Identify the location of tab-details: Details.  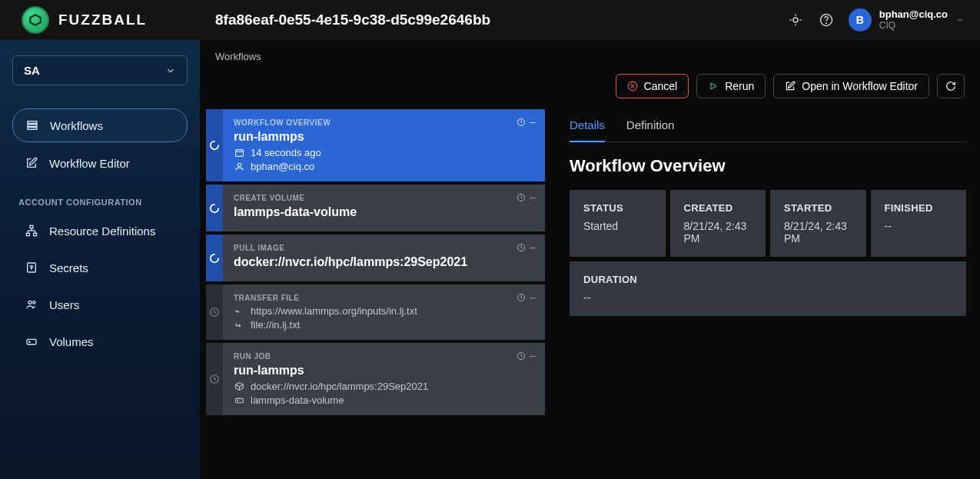
(587, 126).